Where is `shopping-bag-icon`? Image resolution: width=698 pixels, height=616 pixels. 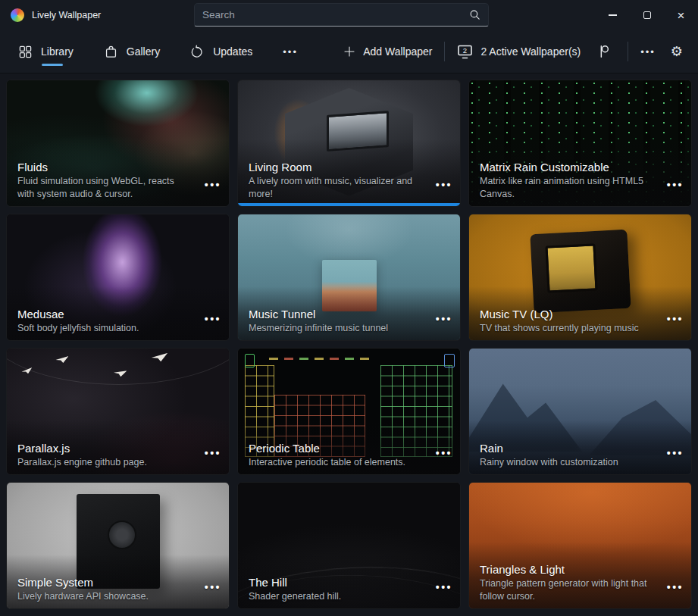 shopping-bag-icon is located at coordinates (111, 52).